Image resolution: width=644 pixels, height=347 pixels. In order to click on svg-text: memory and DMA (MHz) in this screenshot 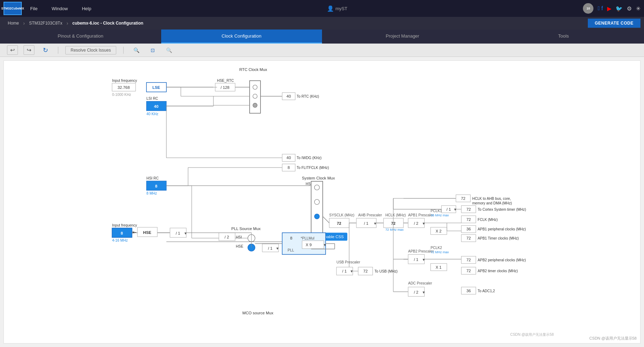, I will do `click(492, 203)`.